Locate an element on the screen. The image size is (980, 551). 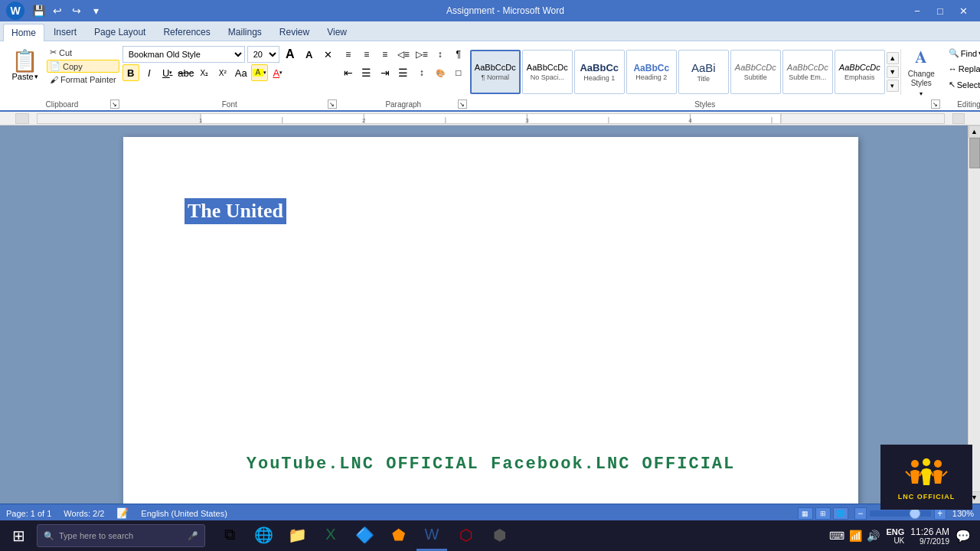
lnc-logo-overlay: LNC OFFICIAL is located at coordinates (926, 478).